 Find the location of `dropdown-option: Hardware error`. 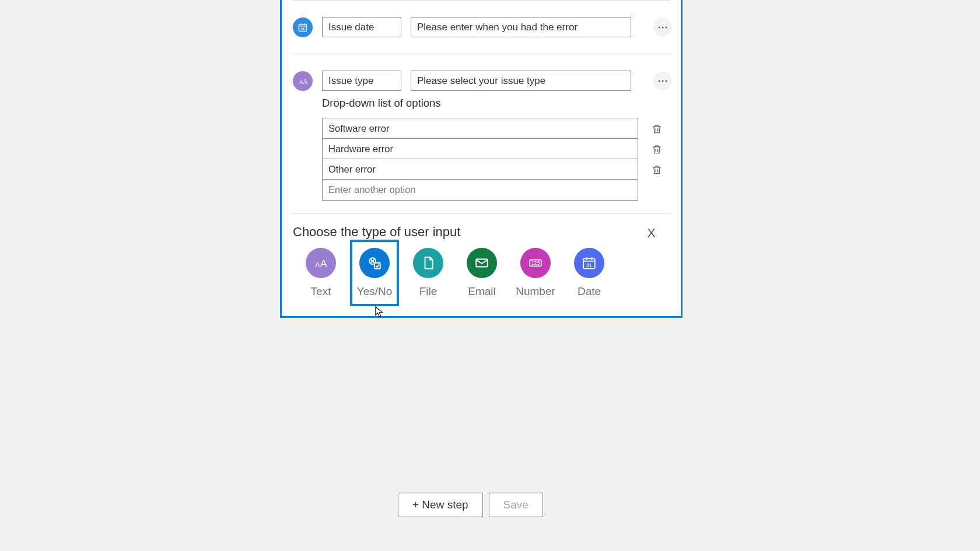

dropdown-option: Hardware error is located at coordinates (480, 149).